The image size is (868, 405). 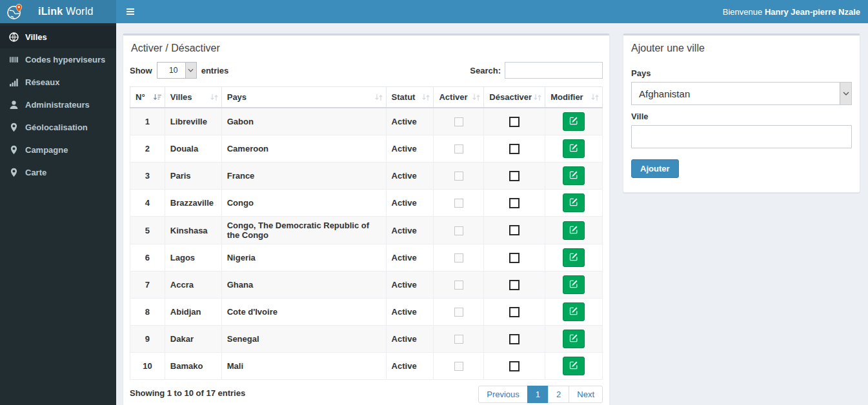 What do you see at coordinates (367, 149) in the screenshot?
I see `table-row: 2 Douala Cameroon Active` at bounding box center [367, 149].